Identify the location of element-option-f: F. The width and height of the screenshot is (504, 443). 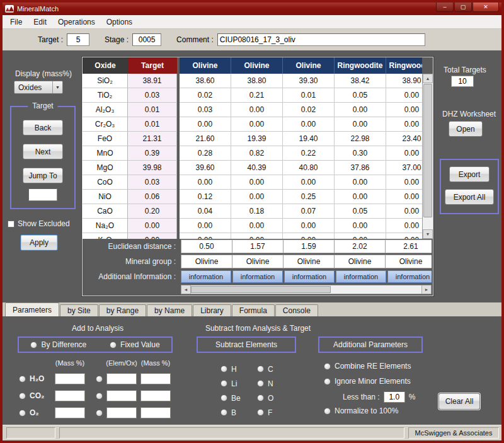
(275, 412).